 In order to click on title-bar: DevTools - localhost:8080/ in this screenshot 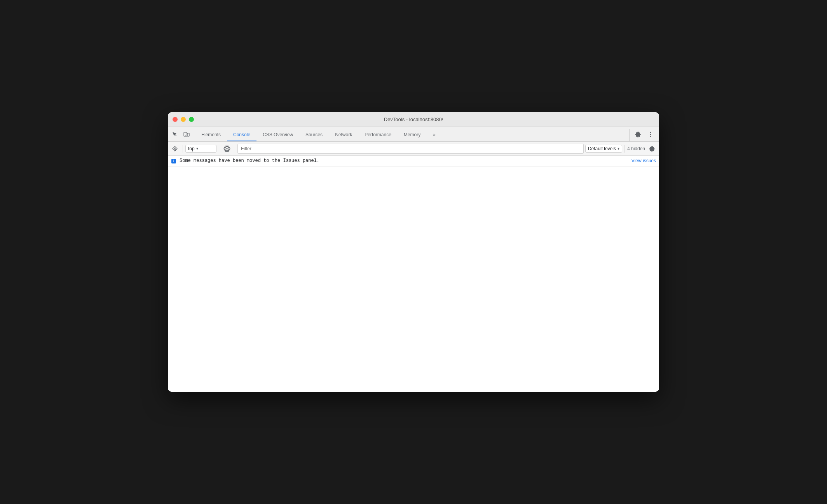, I will do `click(414, 120)`.